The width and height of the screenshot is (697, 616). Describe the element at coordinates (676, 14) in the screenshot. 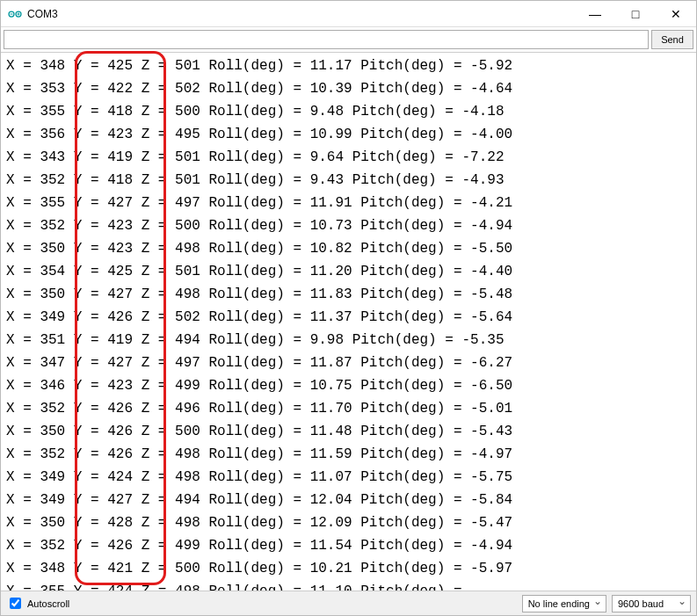

I see `close-button: ✕` at that location.